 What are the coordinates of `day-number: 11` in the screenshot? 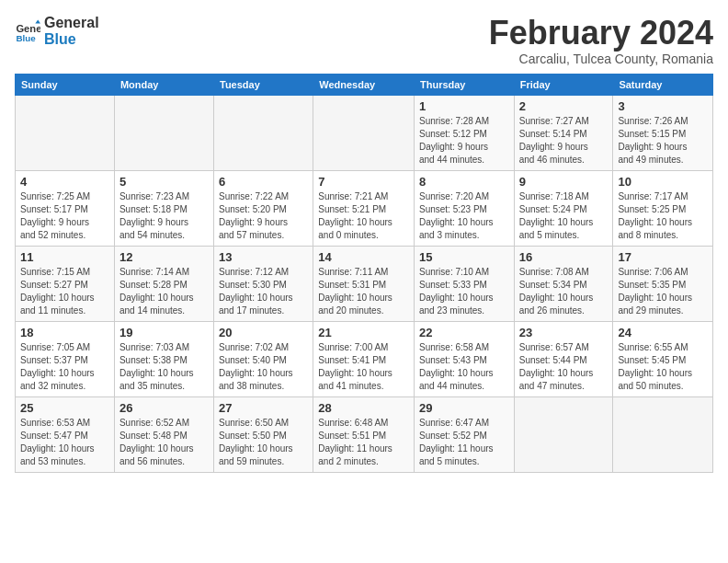 It's located at (64, 258).